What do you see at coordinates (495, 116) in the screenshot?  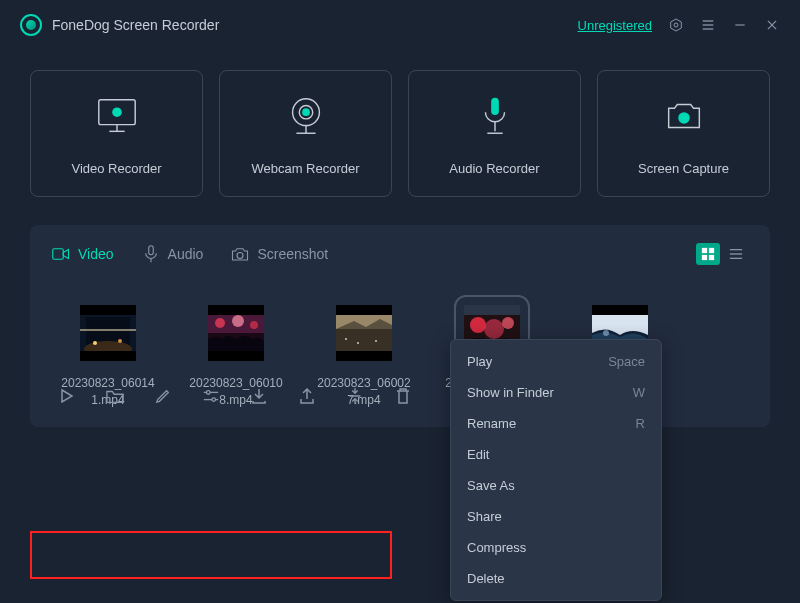 I see `microphone-icon` at bounding box center [495, 116].